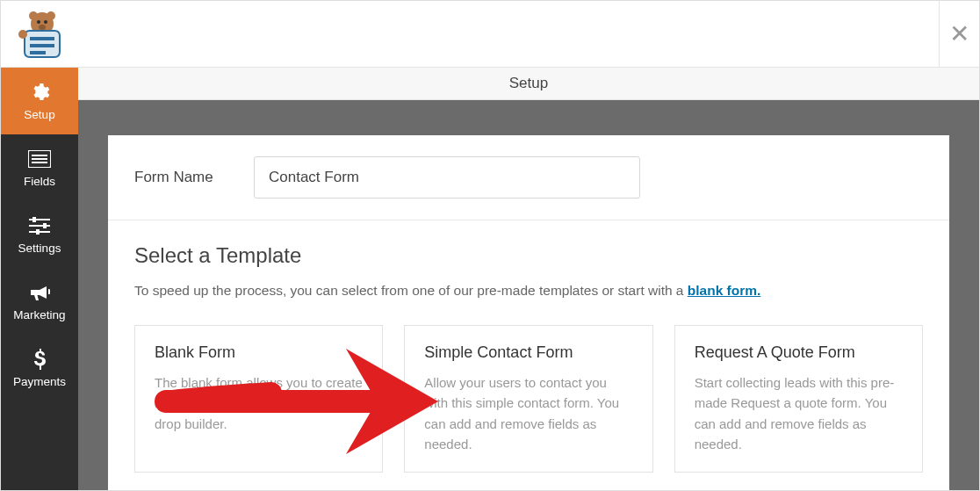 The height and width of the screenshot is (491, 980). Describe the element at coordinates (959, 33) in the screenshot. I see `close-icon: ✕` at that location.